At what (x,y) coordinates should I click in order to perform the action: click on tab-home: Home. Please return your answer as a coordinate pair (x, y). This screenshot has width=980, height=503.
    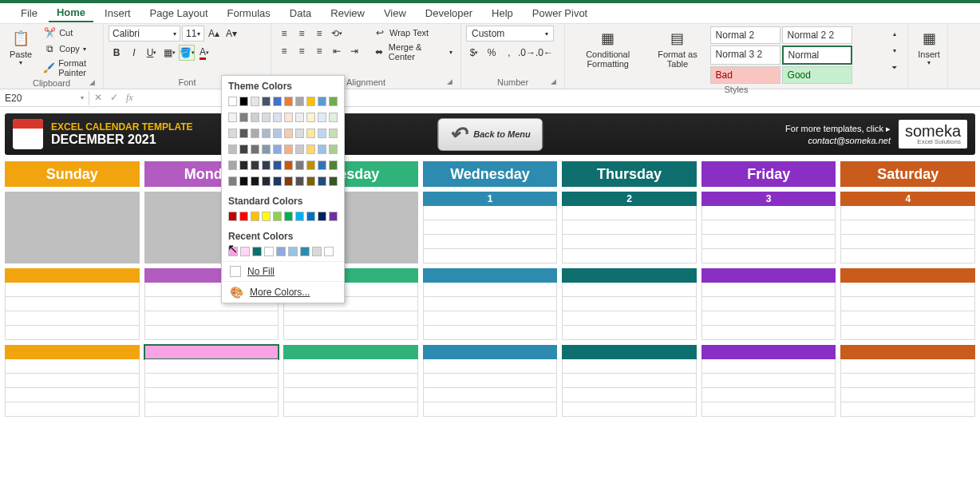
    Looking at the image, I should click on (71, 13).